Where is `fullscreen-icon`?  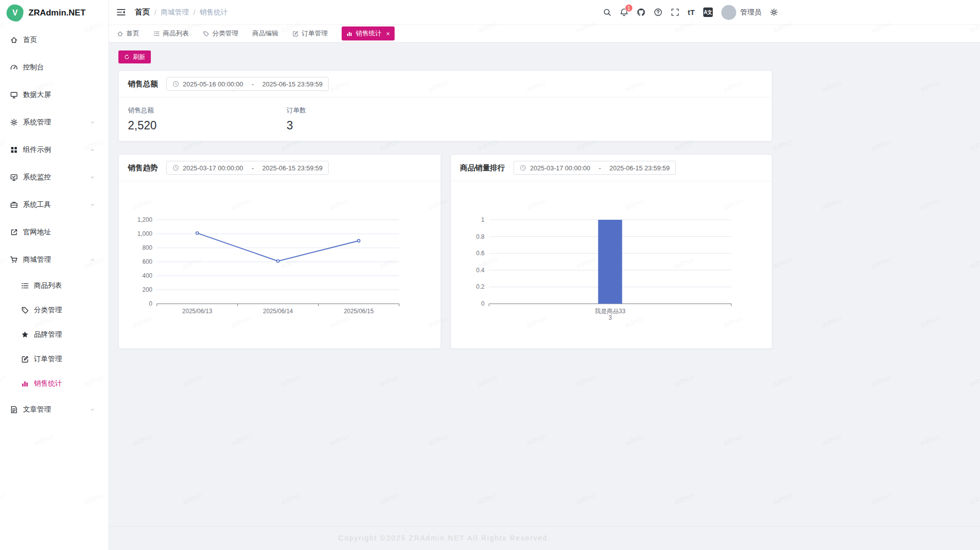 fullscreen-icon is located at coordinates (675, 12).